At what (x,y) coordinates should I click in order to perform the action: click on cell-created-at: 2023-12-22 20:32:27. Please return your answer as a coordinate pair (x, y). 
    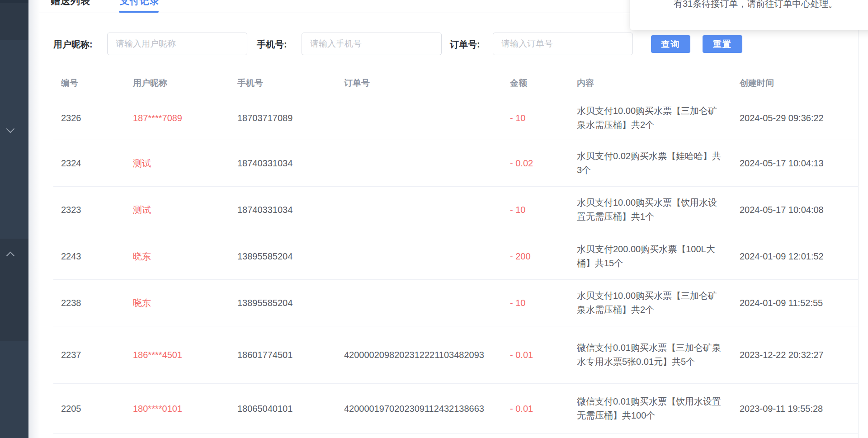
    Looking at the image, I should click on (795, 355).